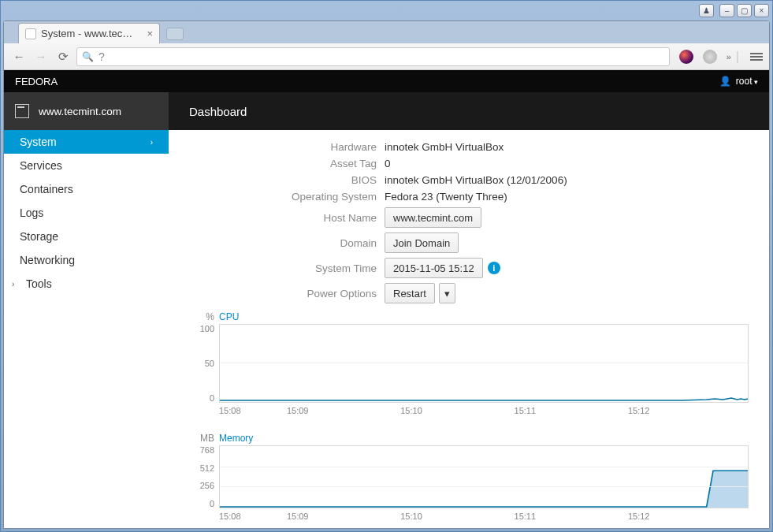  Describe the element at coordinates (87, 142) in the screenshot. I see `sidebar-item-system: System ›` at that location.